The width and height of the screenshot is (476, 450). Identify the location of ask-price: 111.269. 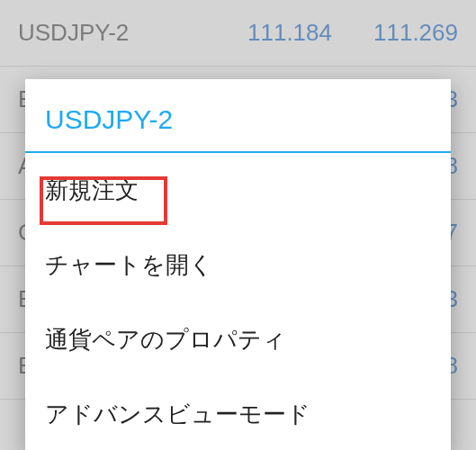
(395, 32).